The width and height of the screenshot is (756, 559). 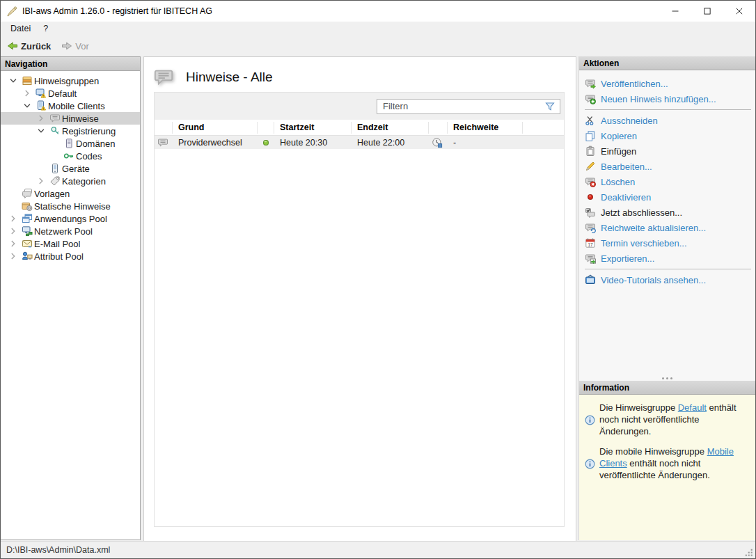 What do you see at coordinates (70, 81) in the screenshot?
I see `tree-item-hinweisgruppen: Hinweisgruppen` at bounding box center [70, 81].